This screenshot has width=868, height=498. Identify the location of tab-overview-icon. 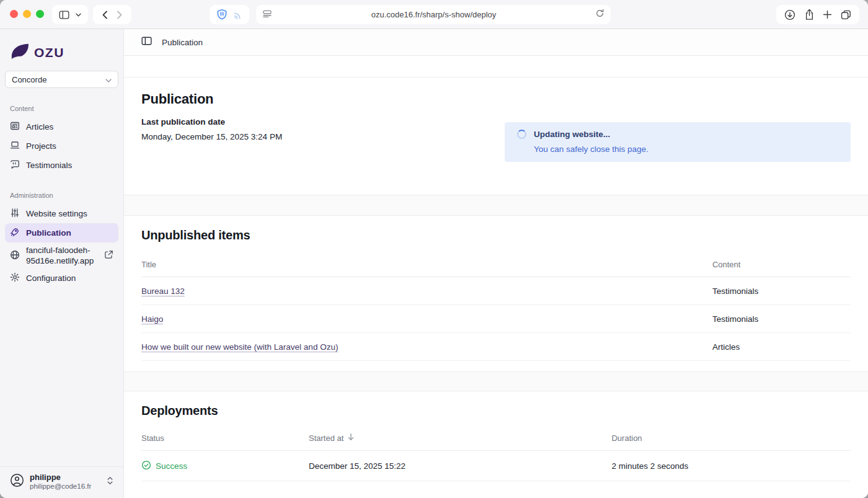
(846, 15).